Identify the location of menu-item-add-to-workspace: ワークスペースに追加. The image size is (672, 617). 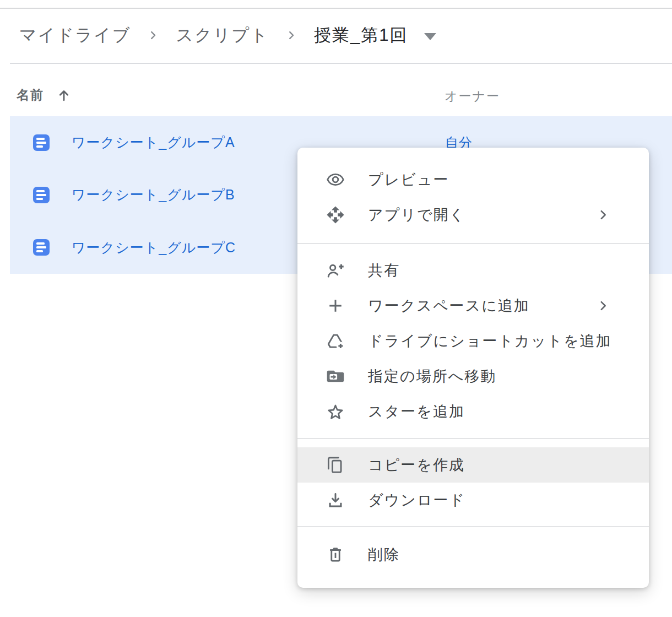
(473, 306).